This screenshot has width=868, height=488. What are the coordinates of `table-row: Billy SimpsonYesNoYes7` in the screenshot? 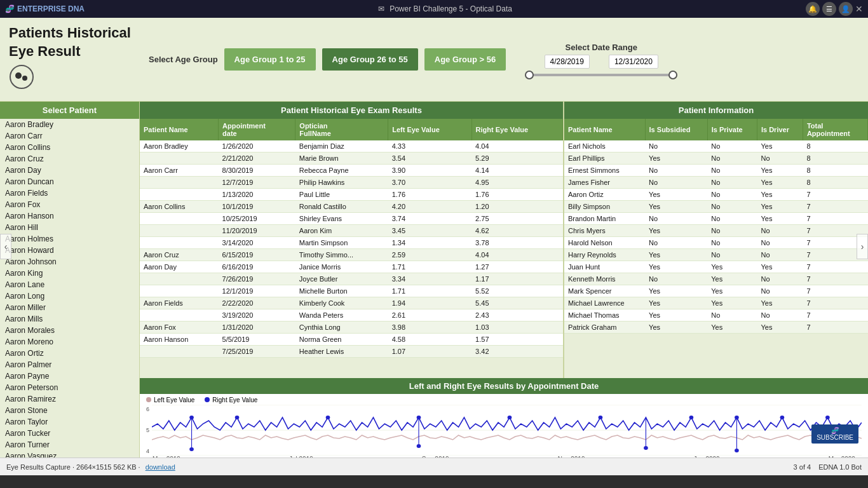 It's located at (716, 206).